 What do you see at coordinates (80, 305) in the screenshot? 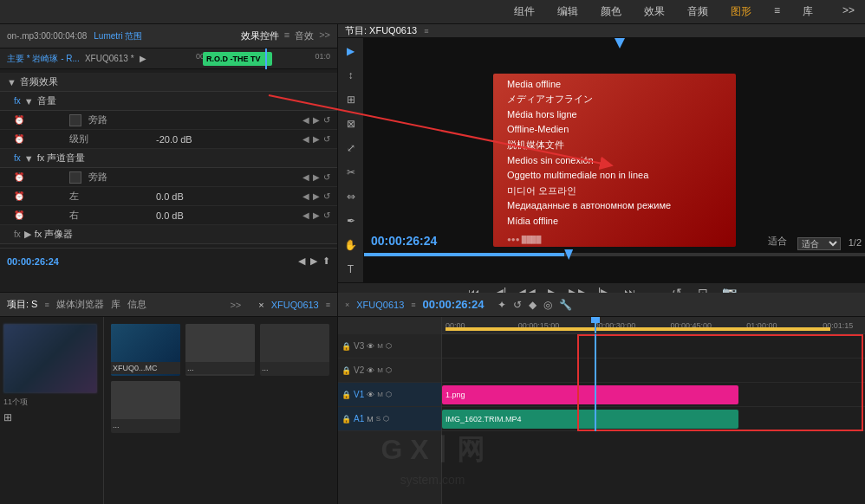
I see `media-browser-tab: 媒体浏览器` at bounding box center [80, 305].